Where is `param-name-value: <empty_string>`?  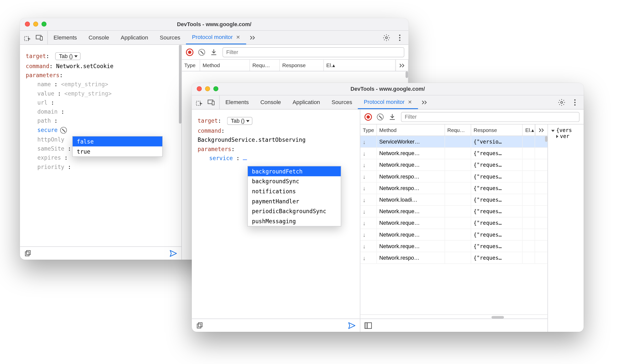 param-name-value: <empty_string> is located at coordinates (85, 84).